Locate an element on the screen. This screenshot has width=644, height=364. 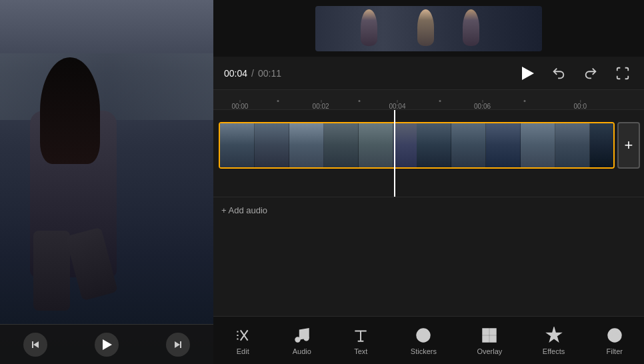
tool-overlay: Overlay is located at coordinates (489, 341).